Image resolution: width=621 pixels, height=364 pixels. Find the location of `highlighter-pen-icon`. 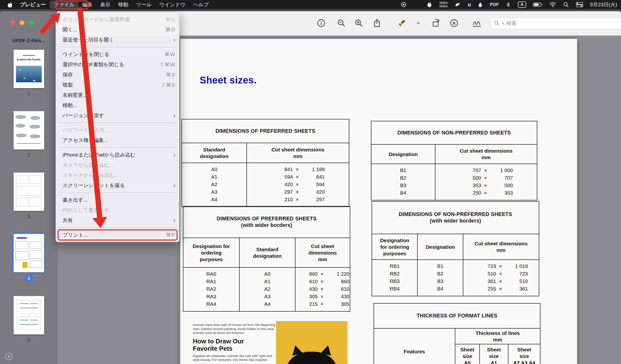

highlighter-pen-icon is located at coordinates (402, 23).